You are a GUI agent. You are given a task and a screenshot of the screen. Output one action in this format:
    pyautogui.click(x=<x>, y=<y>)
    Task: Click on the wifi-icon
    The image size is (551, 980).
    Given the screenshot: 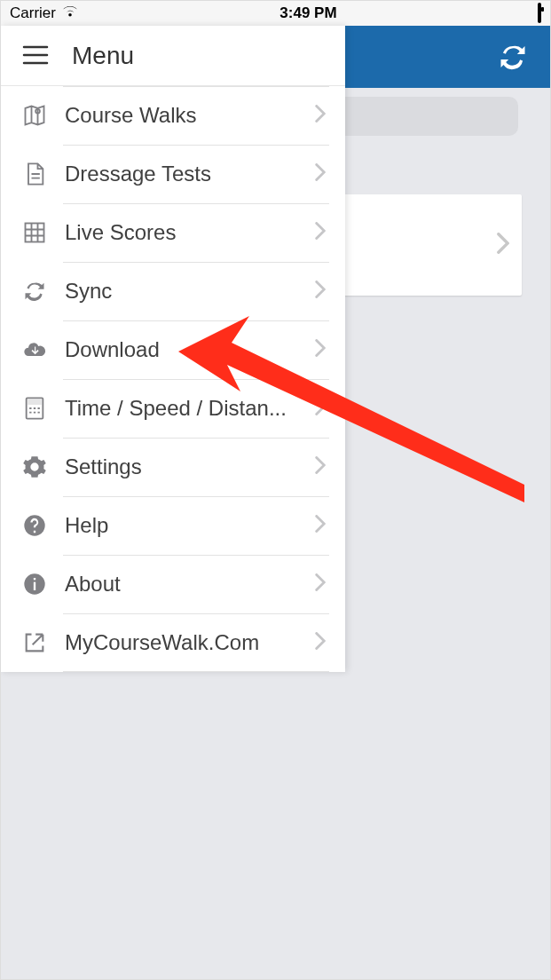 What is the action you would take?
    pyautogui.click(x=70, y=13)
    